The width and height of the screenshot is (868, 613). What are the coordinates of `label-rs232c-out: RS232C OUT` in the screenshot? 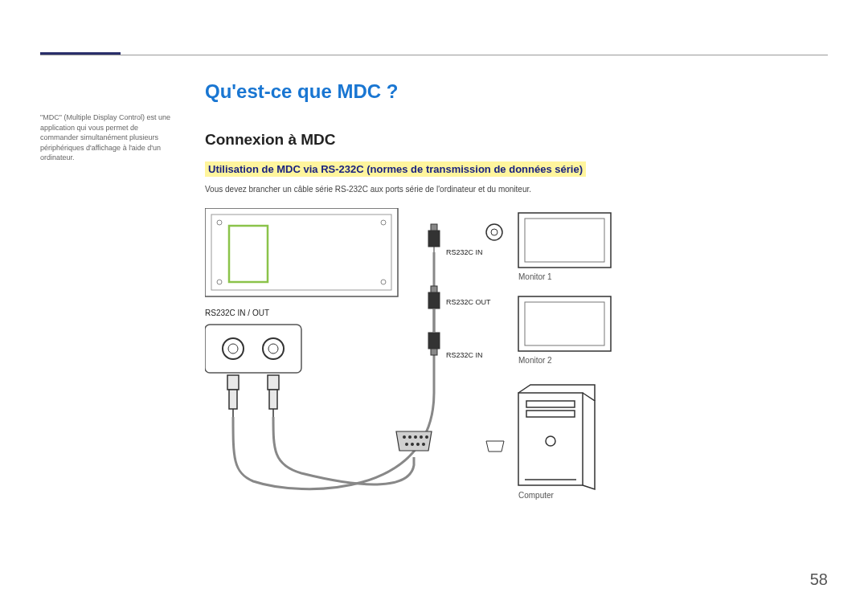 It's located at (469, 302).